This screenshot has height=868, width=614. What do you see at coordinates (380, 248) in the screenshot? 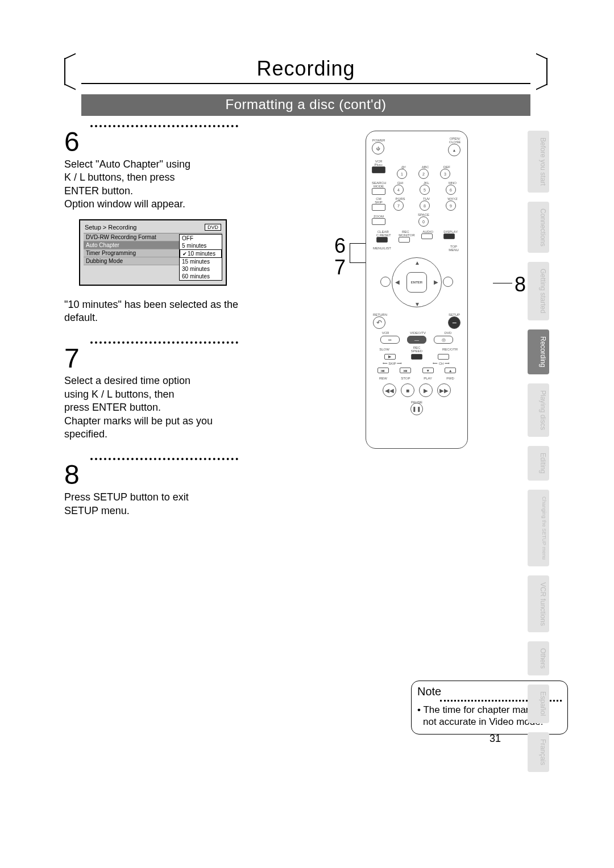
I see `menulist-label: MENU/LIST` at bounding box center [380, 248].